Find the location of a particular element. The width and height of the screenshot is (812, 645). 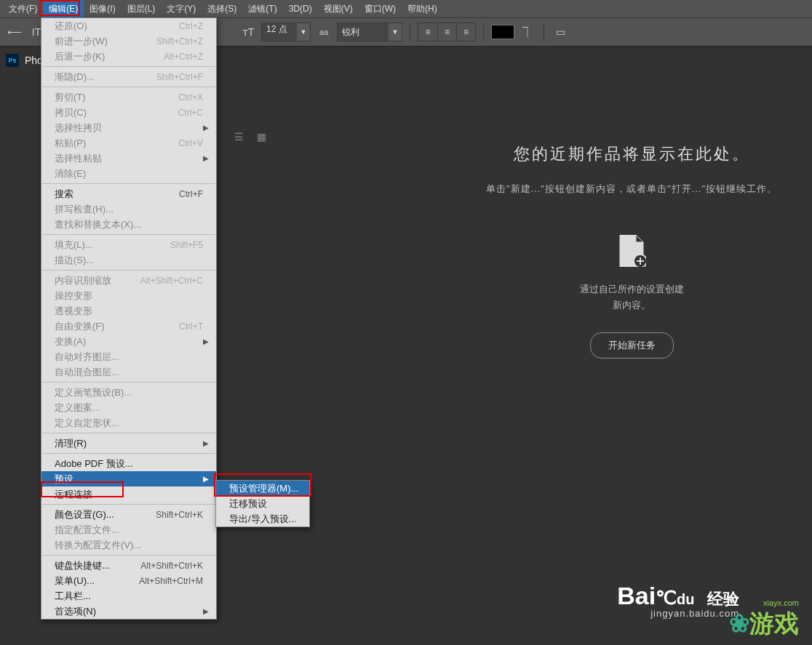

menu-shortcut: Ctrl+T is located at coordinates (191, 326).